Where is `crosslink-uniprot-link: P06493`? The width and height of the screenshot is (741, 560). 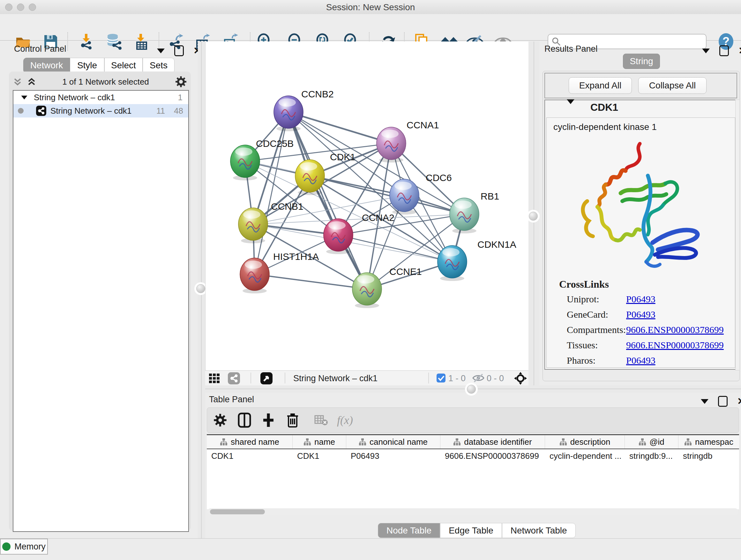
crosslink-uniprot-link: P06493 is located at coordinates (641, 299).